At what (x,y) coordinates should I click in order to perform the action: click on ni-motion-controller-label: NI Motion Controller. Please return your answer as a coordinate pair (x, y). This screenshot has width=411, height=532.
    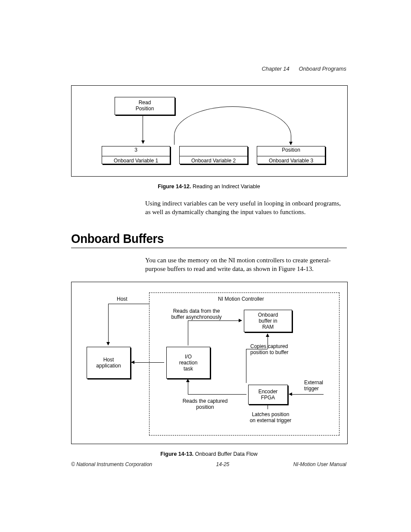
    Looking at the image, I should click on (241, 299).